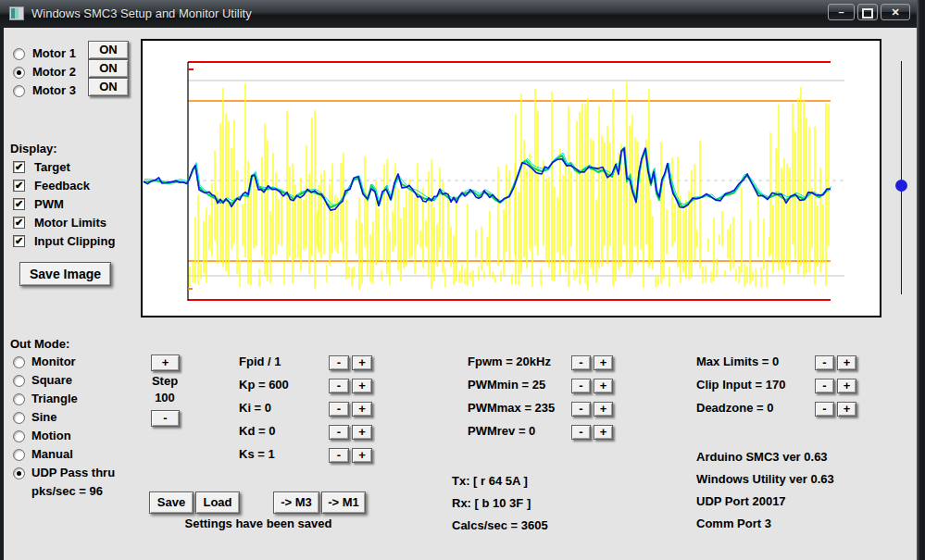 This screenshot has height=560, width=925. What do you see at coordinates (762, 457) in the screenshot?
I see `arduino-version-text: Arduino SMC3 ver 0.63` at bounding box center [762, 457].